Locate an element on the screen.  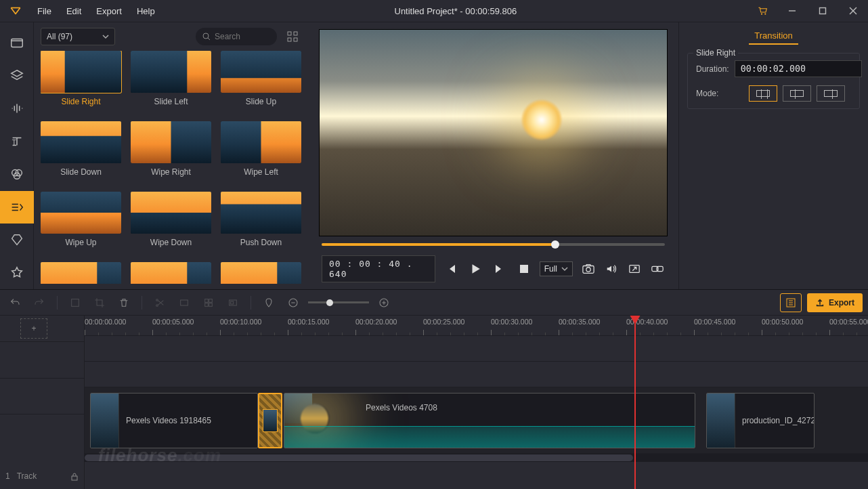
stop-button is located at coordinates (524, 269).